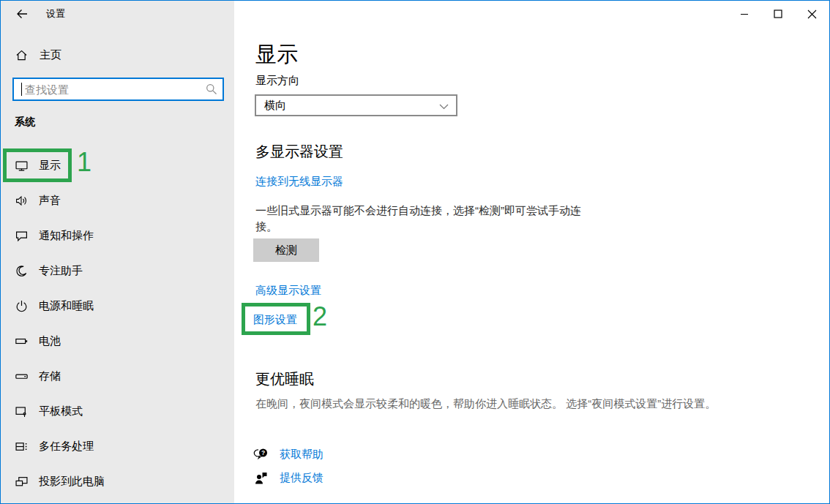 The height and width of the screenshot is (504, 830). Describe the element at coordinates (66, 306) in the screenshot. I see `sidebar-item-label: 电源和睡眠` at that location.